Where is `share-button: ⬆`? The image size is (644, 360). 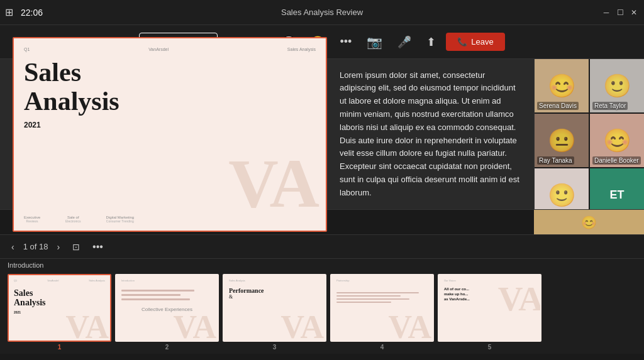
share-button: ⬆ is located at coordinates (431, 42).